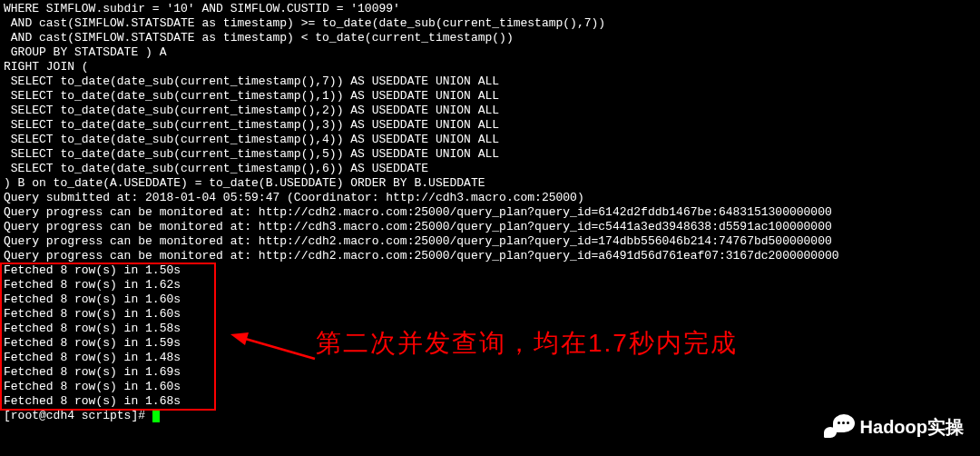  What do you see at coordinates (490, 183) in the screenshot?
I see `terminal-line: ) B on to_date(A.USEDDATE) = to_date(B.U…` at bounding box center [490, 183].